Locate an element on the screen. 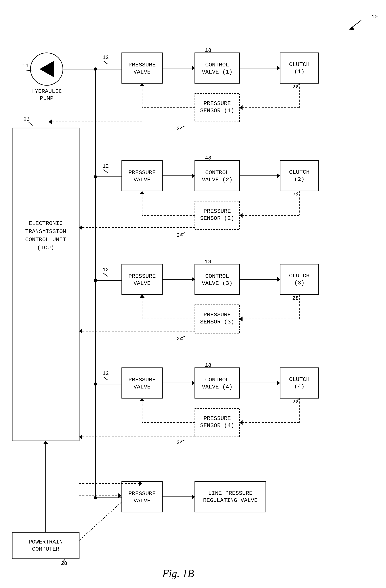 The height and width of the screenshot is (588, 386). ref-12-r3: 12 is located at coordinates (106, 270).